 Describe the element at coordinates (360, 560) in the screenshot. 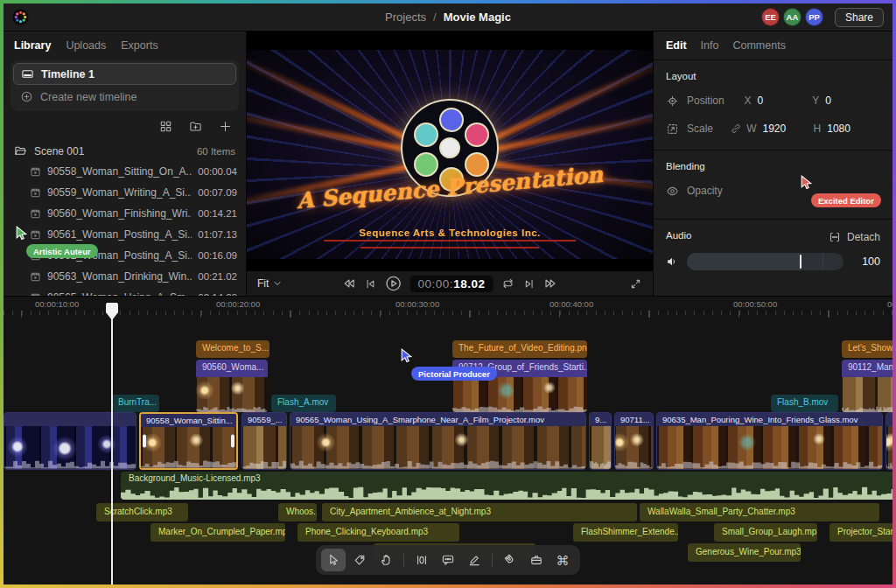

I see `tag-tool` at that location.